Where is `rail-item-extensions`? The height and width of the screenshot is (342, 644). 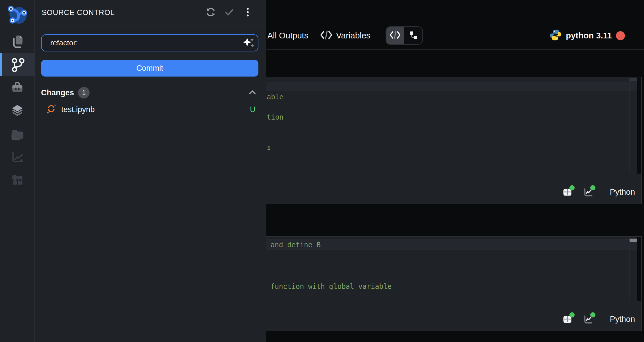 rail-item-extensions is located at coordinates (17, 180).